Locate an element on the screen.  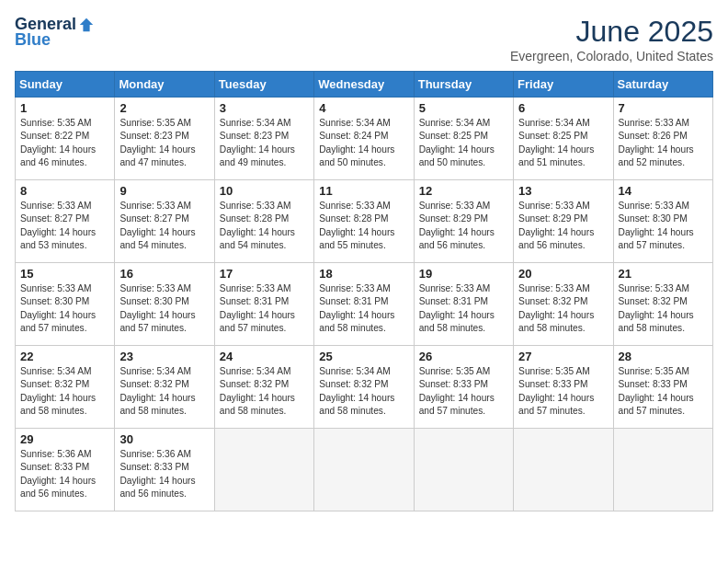
day-number: 7 is located at coordinates (664, 109).